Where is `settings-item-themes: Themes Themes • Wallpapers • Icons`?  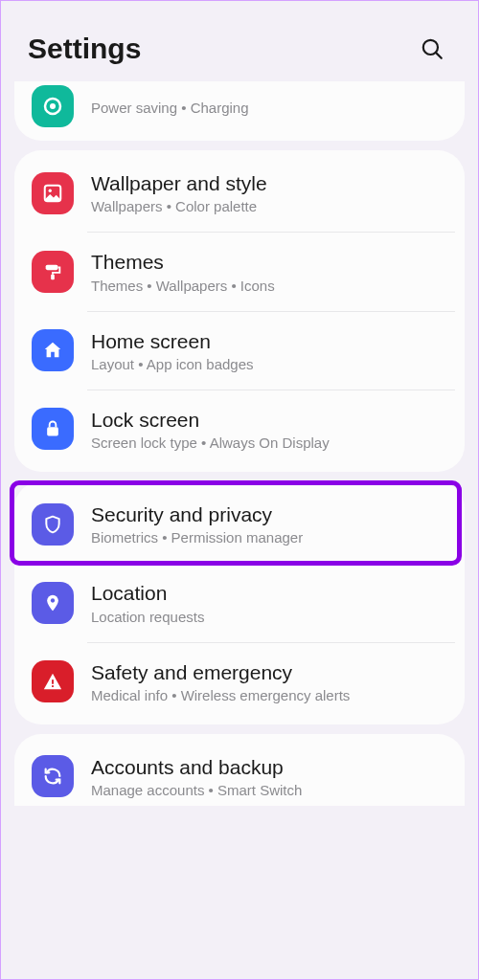
settings-item-themes: Themes Themes • Wallpapers • Icons is located at coordinates (240, 272).